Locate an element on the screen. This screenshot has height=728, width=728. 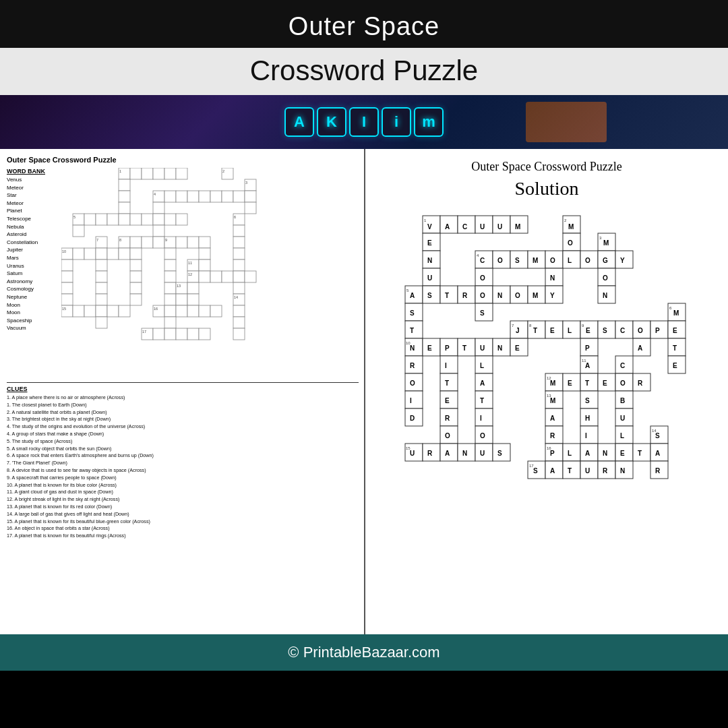
svg-text: 17 is located at coordinates (144, 332).